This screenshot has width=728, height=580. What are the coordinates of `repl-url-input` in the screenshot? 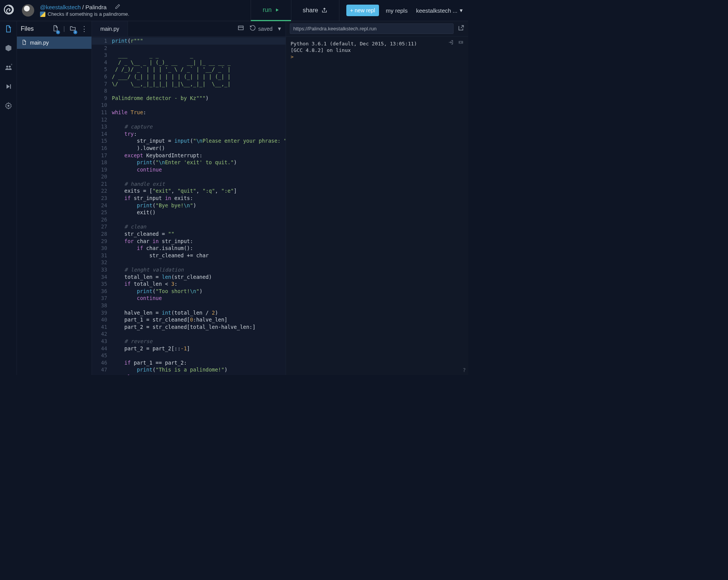 It's located at (372, 28).